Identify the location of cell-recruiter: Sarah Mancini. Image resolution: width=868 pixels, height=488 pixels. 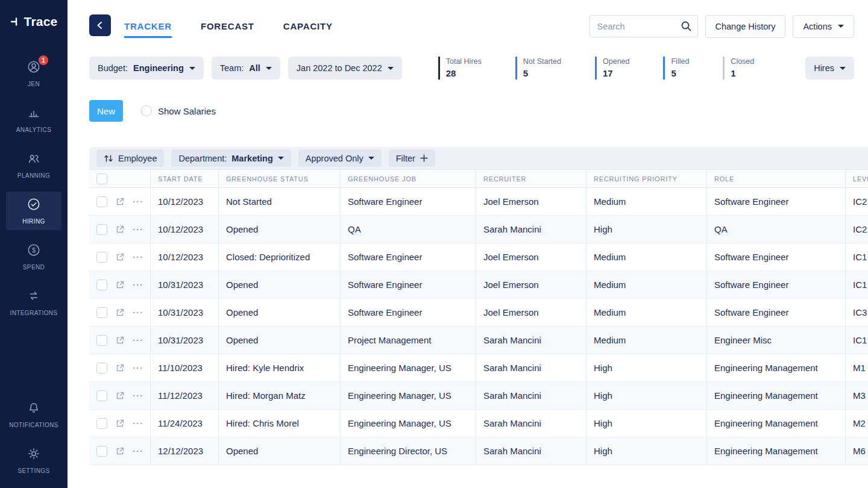
(532, 395).